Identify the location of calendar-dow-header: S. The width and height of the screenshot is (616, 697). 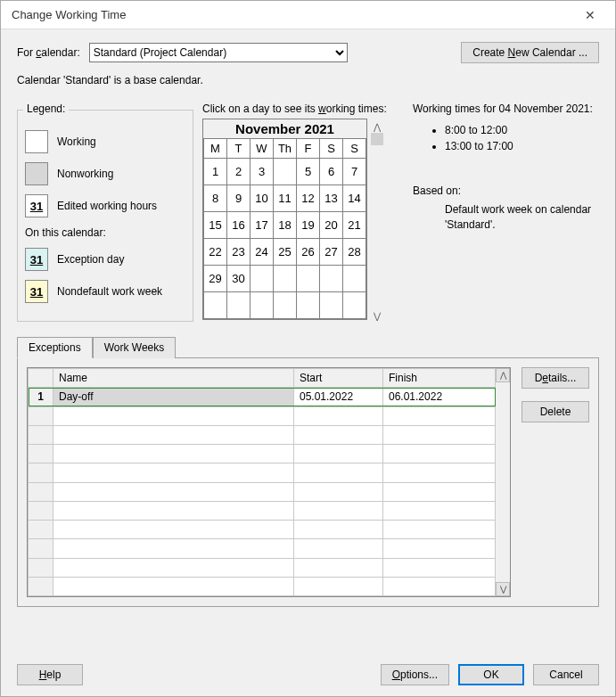
(332, 149).